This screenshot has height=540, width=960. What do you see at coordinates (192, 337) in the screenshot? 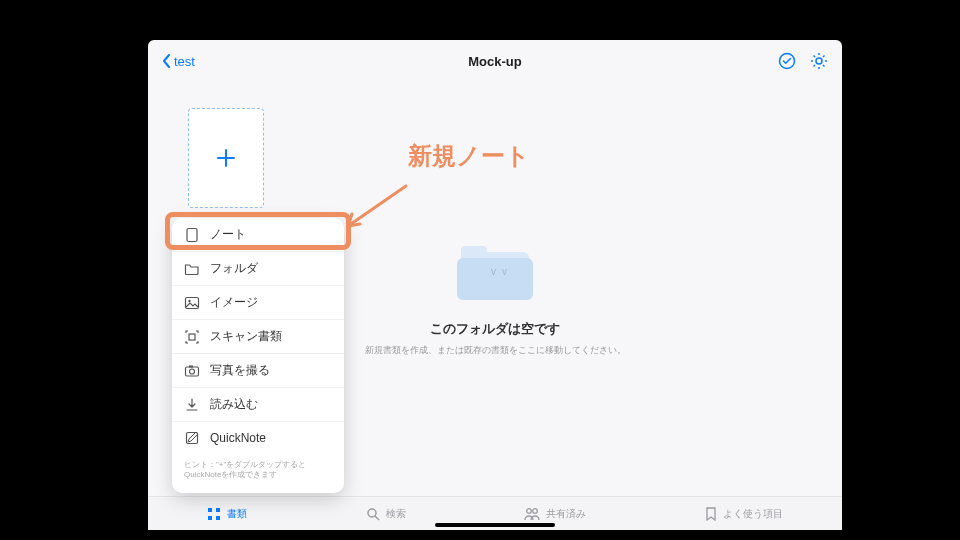
I see `scan-icon` at bounding box center [192, 337].